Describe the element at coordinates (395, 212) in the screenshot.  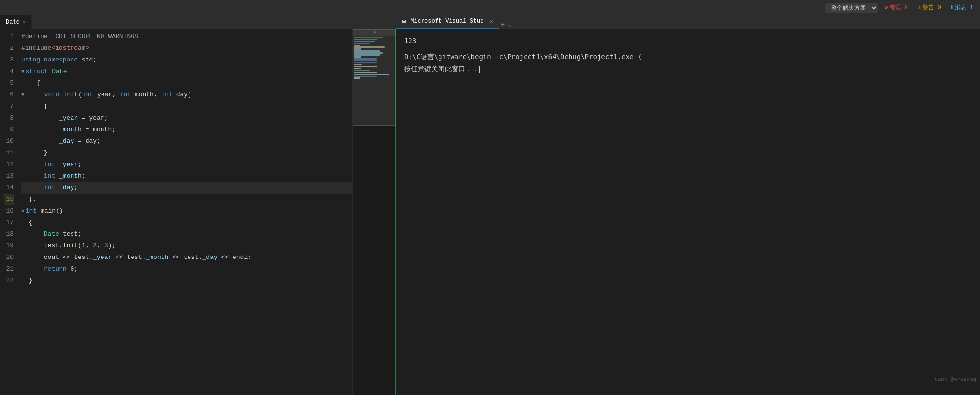
I see `active-scroll-indicator` at that location.